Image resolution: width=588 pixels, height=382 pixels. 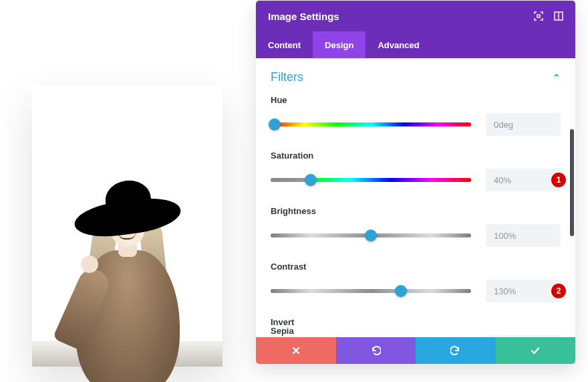 What do you see at coordinates (416, 171) in the screenshot?
I see `row-saturation: Saturation 40% 1` at bounding box center [416, 171].